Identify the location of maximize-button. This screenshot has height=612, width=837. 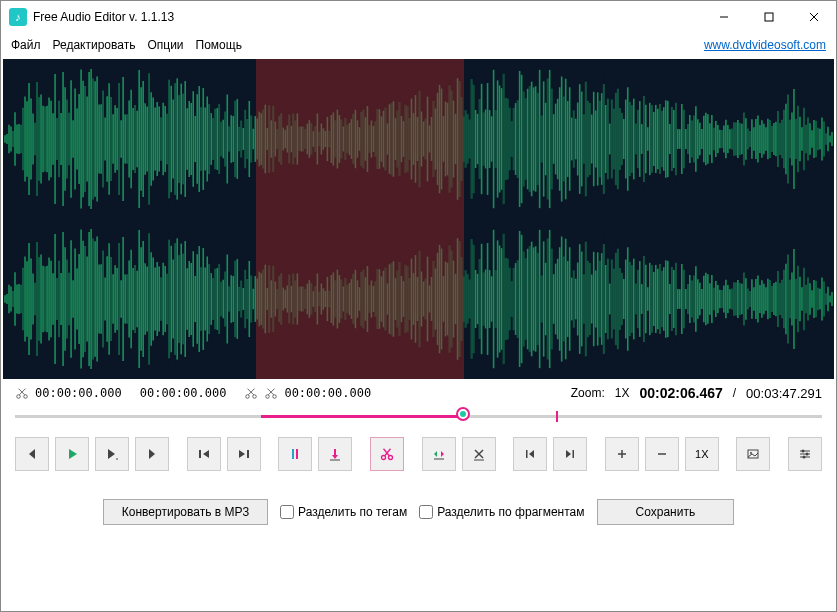
(768, 17).